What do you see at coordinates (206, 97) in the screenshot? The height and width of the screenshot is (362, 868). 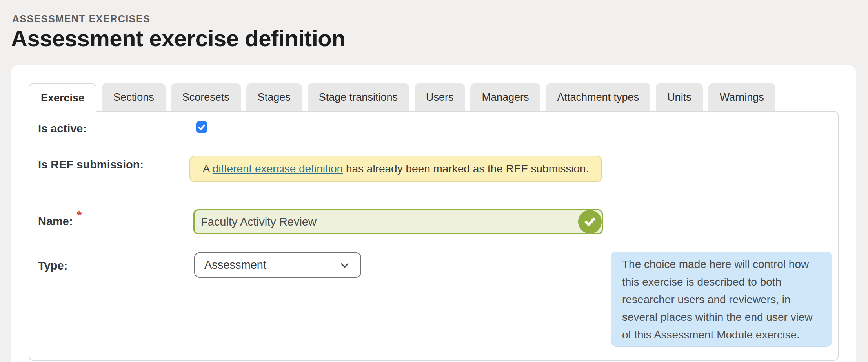 I see `tab-scoresets: Scoresets` at bounding box center [206, 97].